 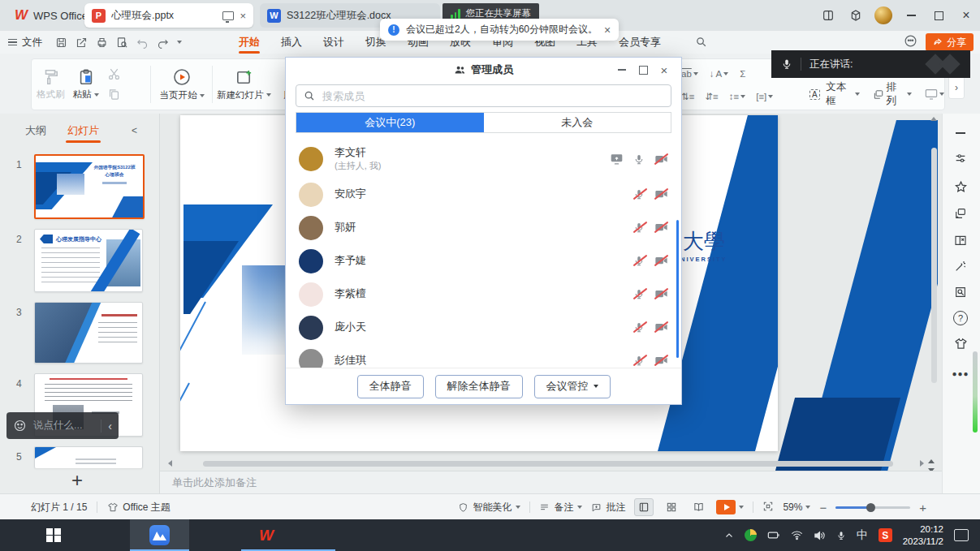 What do you see at coordinates (961, 187) in the screenshot?
I see `effects-star-icon` at bounding box center [961, 187].